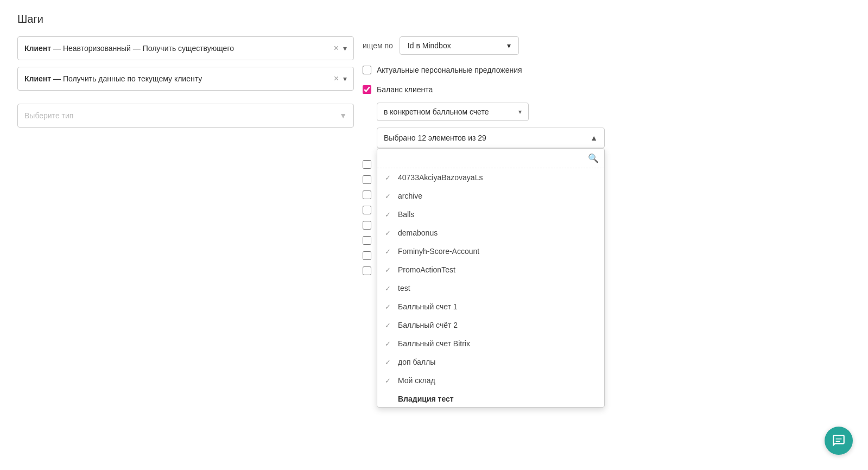  What do you see at coordinates (404, 288) in the screenshot?
I see `item-label: test` at bounding box center [404, 288].